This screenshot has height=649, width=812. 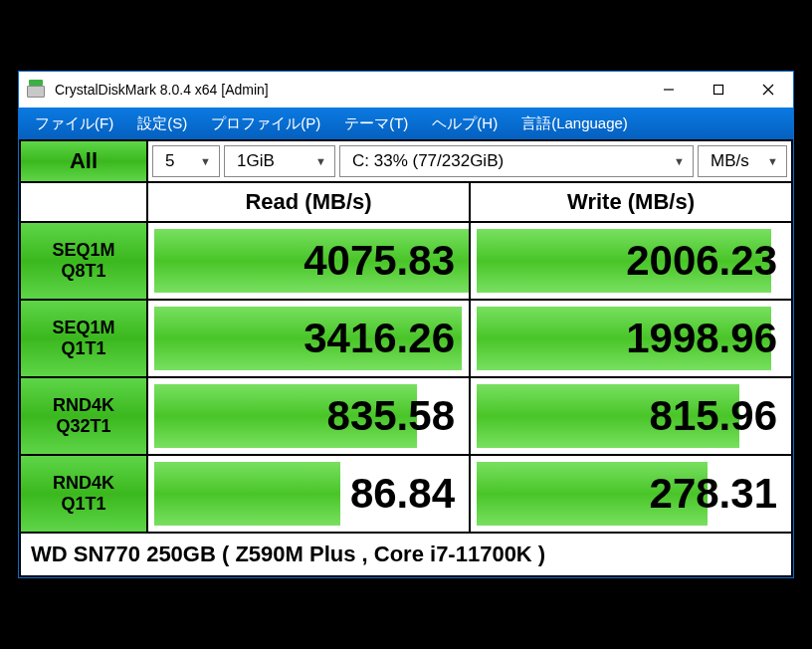 I want to click on window-controls, so click(x=718, y=90).